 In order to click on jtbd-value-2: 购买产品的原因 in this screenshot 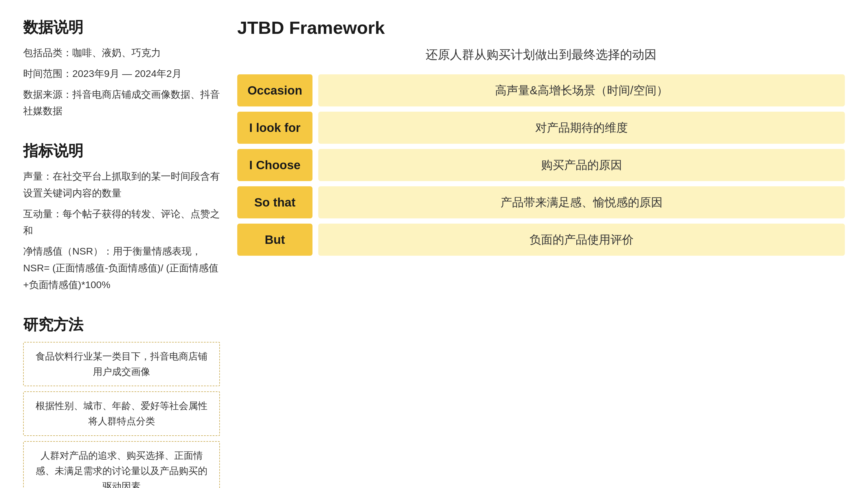, I will do `click(582, 165)`.